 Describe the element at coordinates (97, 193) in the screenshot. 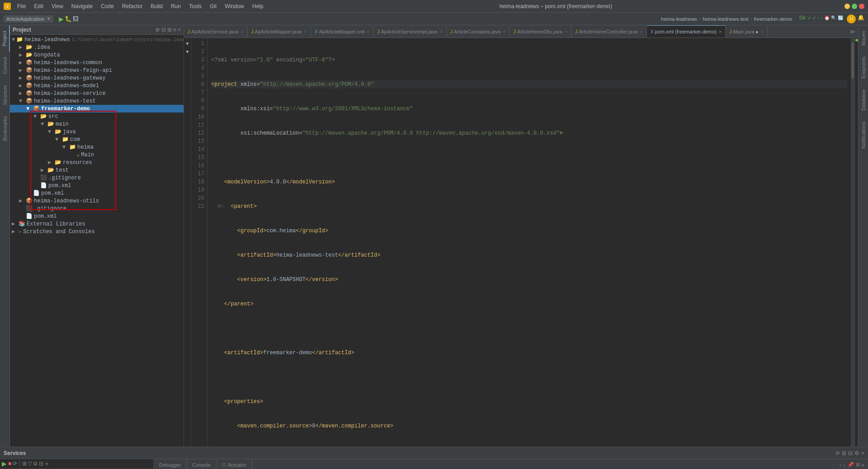

I see `tree-item-pom-outer: 📄 pom.xml` at that location.